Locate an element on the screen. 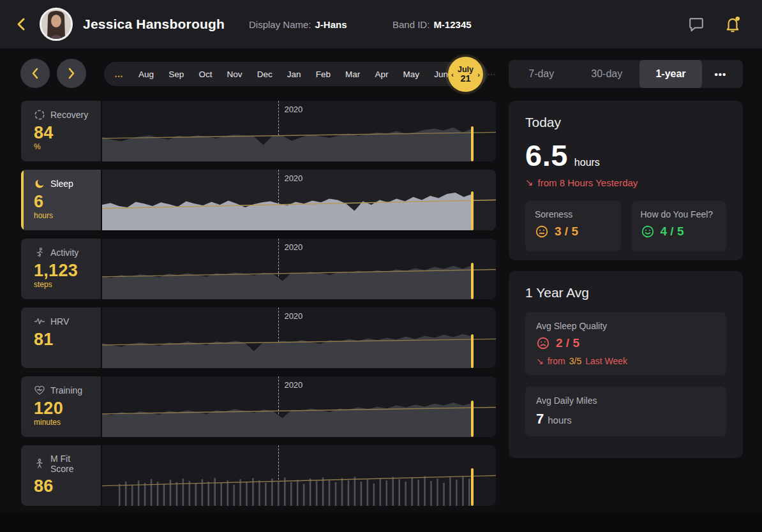 This screenshot has width=762, height=532. range-more-button: ••• is located at coordinates (721, 74).